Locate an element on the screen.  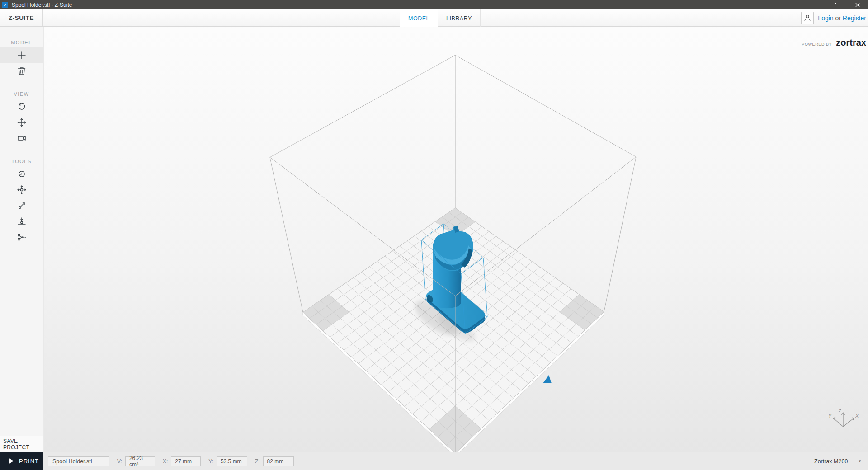
tab-library: LIBRARY is located at coordinates (459, 18).